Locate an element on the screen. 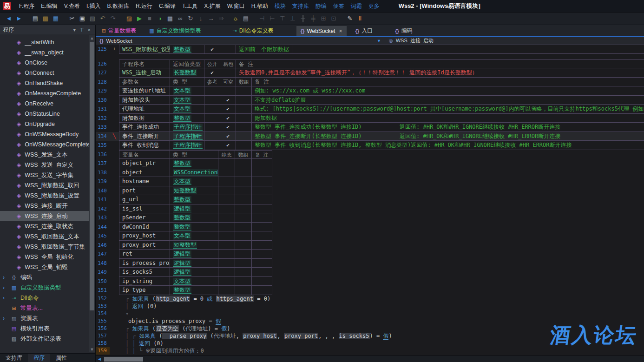  var-row: 151 ip_type 整数型 is located at coordinates (370, 290).